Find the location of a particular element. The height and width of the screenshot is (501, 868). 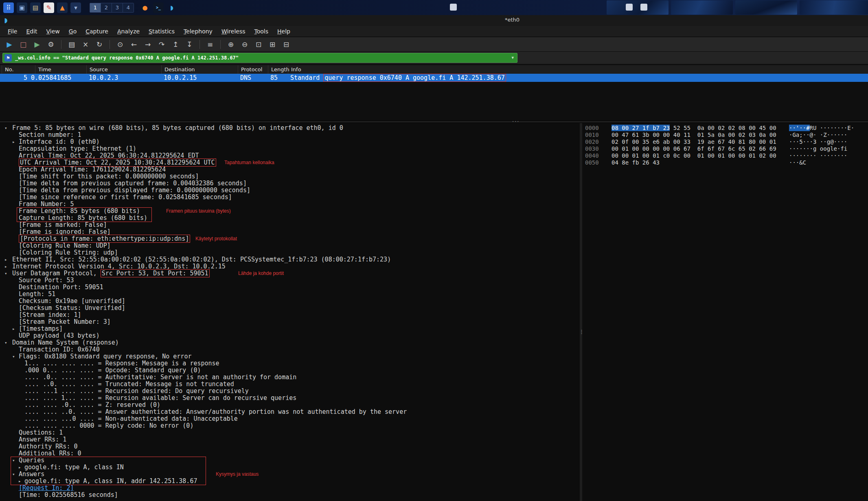

detail-line: Epoch Arrival Time: 1761129024.812295624 is located at coordinates (290, 169).